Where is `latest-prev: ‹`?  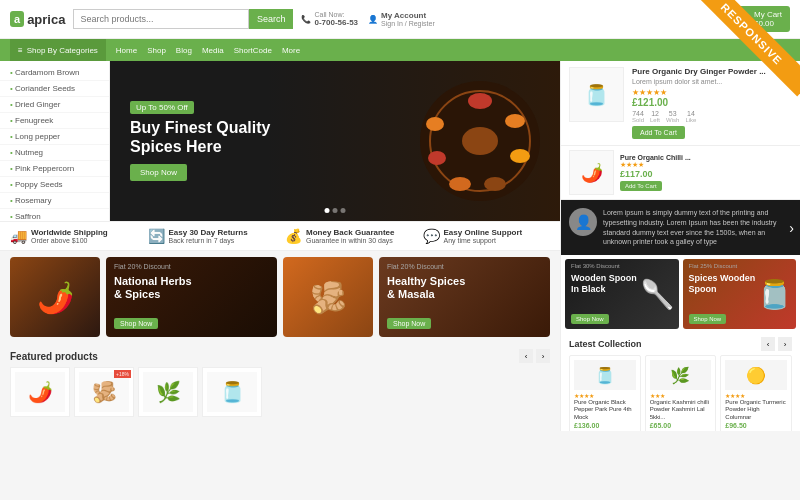
latest-prev: ‹ is located at coordinates (768, 344).